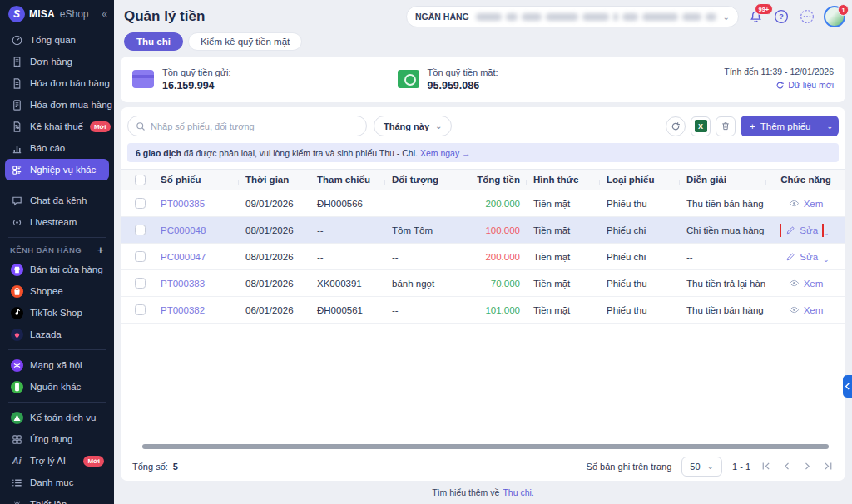  Describe the element at coordinates (183, 204) in the screenshot. I see `voucher-number-link: PT000385` at that location.